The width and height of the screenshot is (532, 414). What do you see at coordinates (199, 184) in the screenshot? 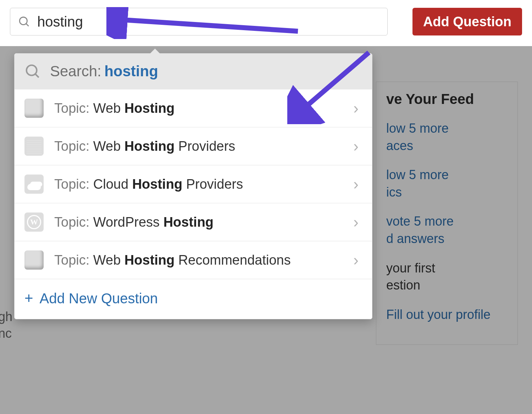
I see `suggestion-text: Topic: Cloud Hosting Providers` at bounding box center [199, 184].